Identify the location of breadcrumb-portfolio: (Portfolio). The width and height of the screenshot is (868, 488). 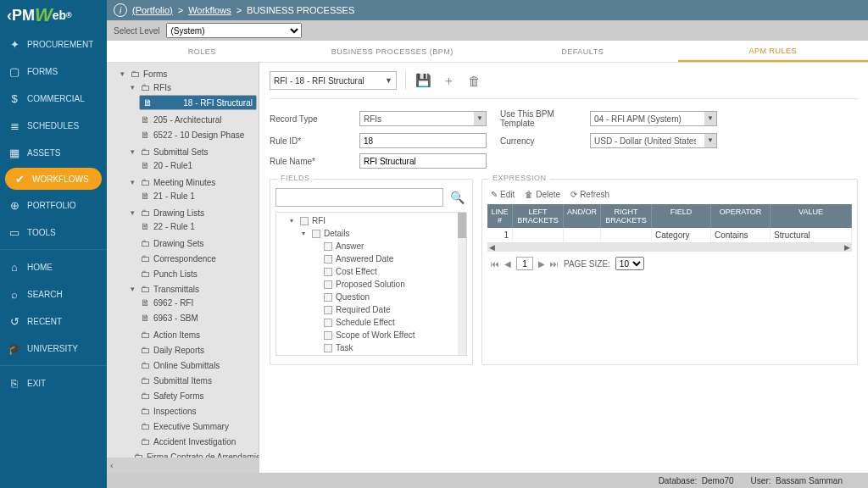
(153, 10).